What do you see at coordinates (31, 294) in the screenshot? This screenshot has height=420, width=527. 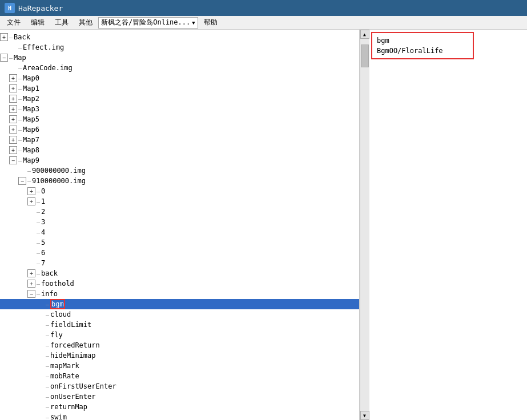 I see `expand-btn-info: −` at bounding box center [31, 294].